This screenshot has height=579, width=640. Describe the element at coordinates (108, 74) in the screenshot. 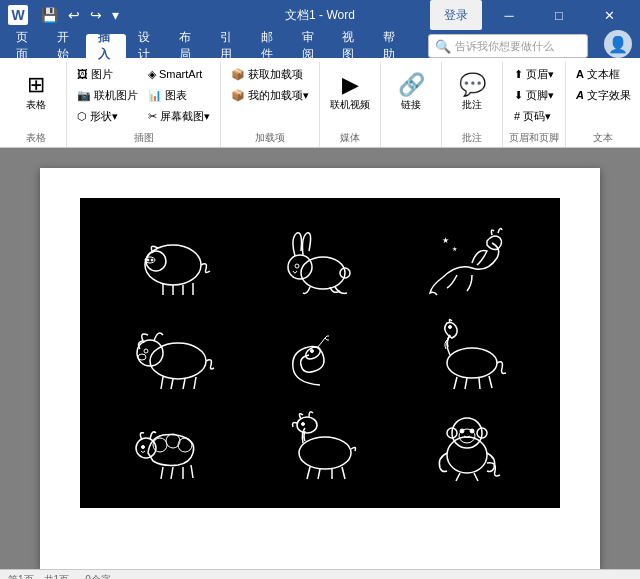

I see `picture-button: 🖼 图片` at that location.